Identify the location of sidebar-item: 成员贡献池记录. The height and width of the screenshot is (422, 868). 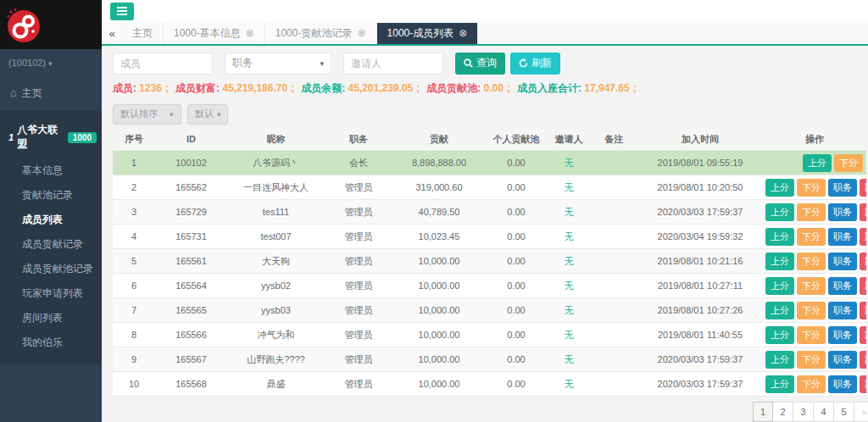
(51, 269).